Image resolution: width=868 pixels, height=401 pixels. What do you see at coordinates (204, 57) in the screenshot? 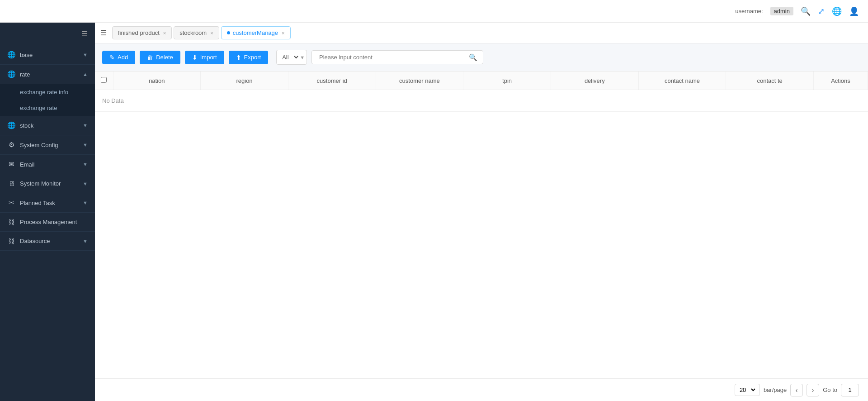
I see `import-button: ⬇ Import` at bounding box center [204, 57].